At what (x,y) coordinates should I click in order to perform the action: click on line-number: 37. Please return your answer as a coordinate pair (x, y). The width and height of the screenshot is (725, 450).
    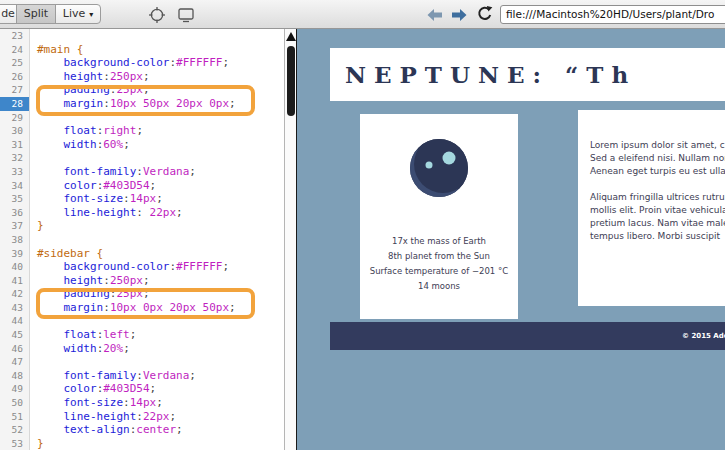
    Looking at the image, I should click on (15, 226).